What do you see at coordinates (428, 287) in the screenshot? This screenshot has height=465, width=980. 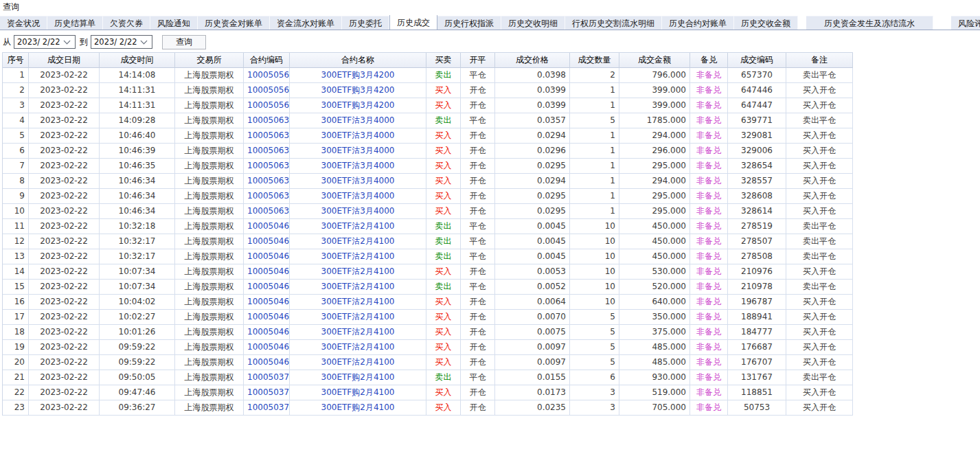 I see `table-row: 152023-02-2210:07:34上海股票期权10005046300ETF…` at bounding box center [428, 287].